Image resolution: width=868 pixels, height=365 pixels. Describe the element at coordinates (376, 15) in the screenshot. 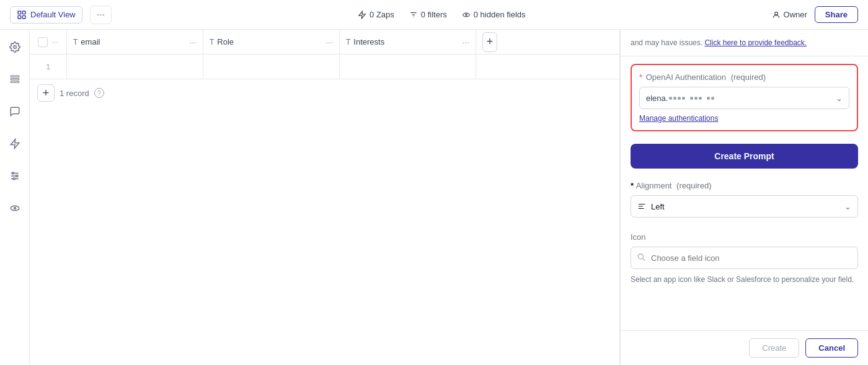

I see `zaps-button: 0 Zaps` at that location.